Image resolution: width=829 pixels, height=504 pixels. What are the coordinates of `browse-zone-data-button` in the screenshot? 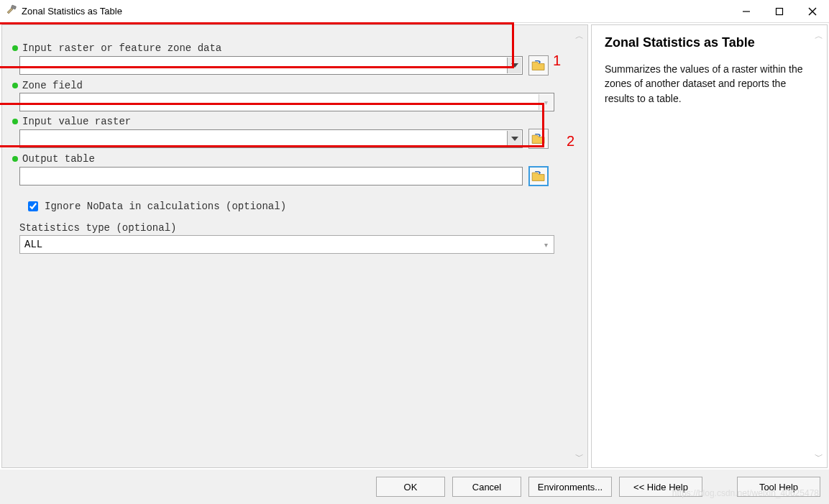 It's located at (539, 65).